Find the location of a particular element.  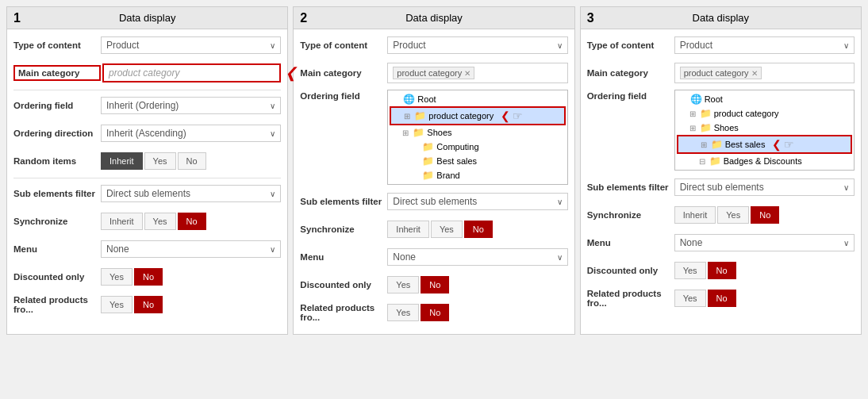

sub-elements-select-1: Direct sub elements ∨ is located at coordinates (190, 194).